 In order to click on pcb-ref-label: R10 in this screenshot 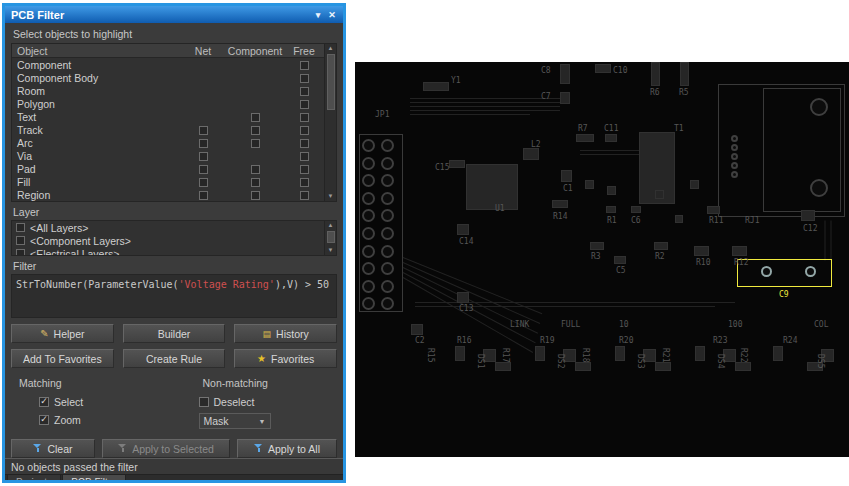, I will do `click(703, 262)`.